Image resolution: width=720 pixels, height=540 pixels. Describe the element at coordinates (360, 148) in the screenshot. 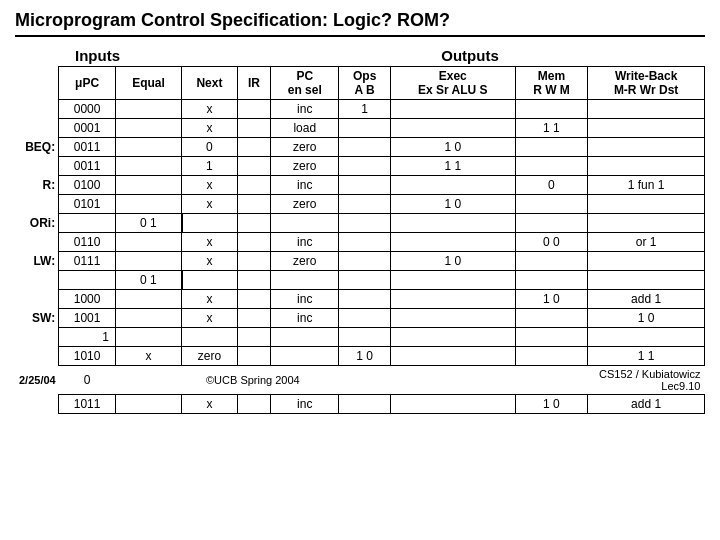

I see `table-row: BEQ: 0011 0 zero 1 0` at that location.